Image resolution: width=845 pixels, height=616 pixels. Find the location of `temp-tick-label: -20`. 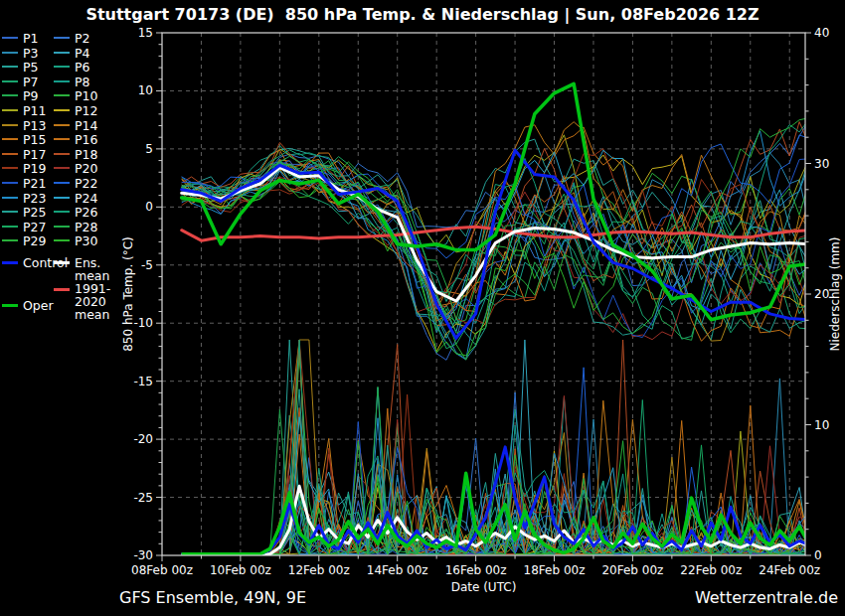

temp-tick-label: -20 is located at coordinates (143, 439).